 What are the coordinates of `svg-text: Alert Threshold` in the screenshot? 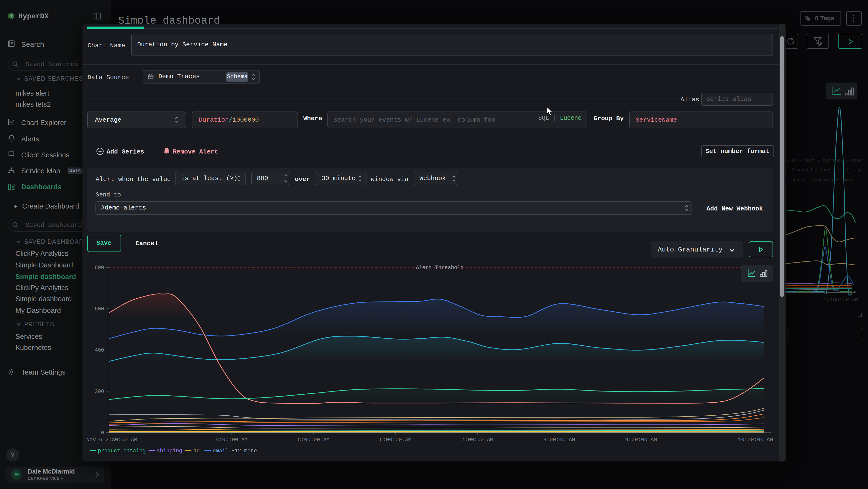 It's located at (440, 268).